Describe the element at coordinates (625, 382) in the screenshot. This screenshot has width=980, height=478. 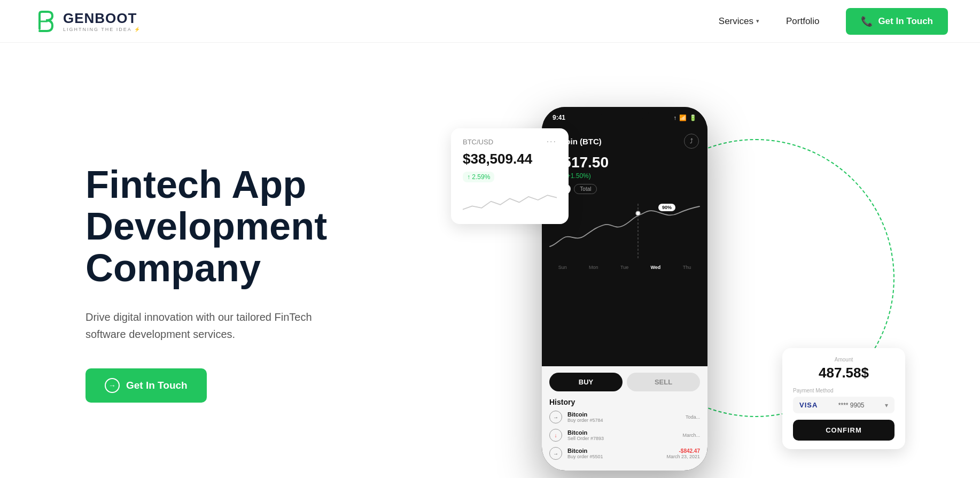
I see `buy-sell-row: BUY SELL` at that location.